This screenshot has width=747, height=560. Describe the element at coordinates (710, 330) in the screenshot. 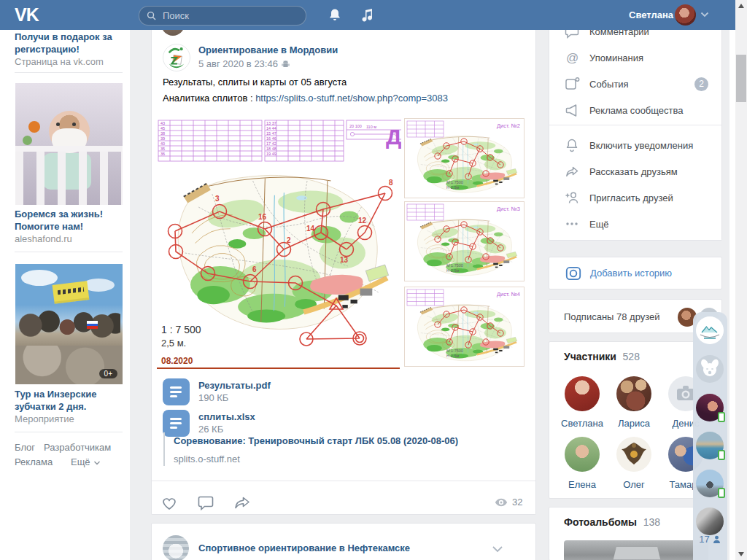

I see `friend-avatar-club-logo` at that location.